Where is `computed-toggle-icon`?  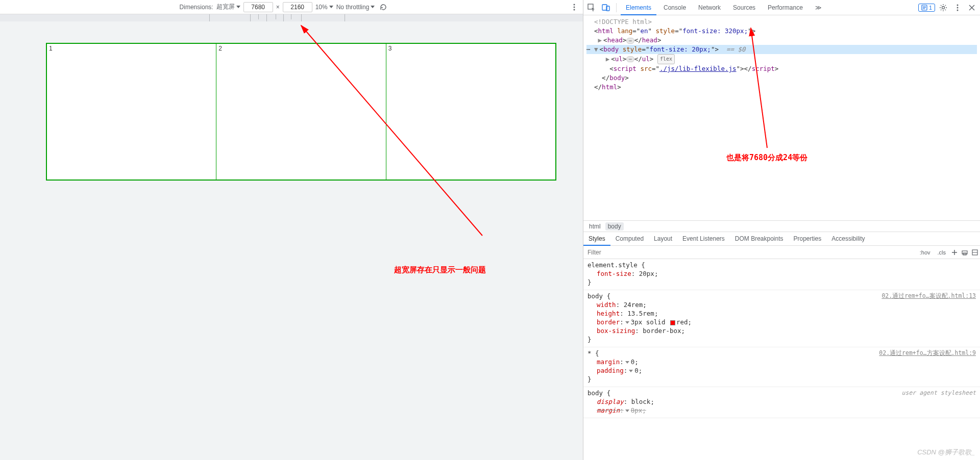 computed-toggle-icon is located at coordinates (975, 252).